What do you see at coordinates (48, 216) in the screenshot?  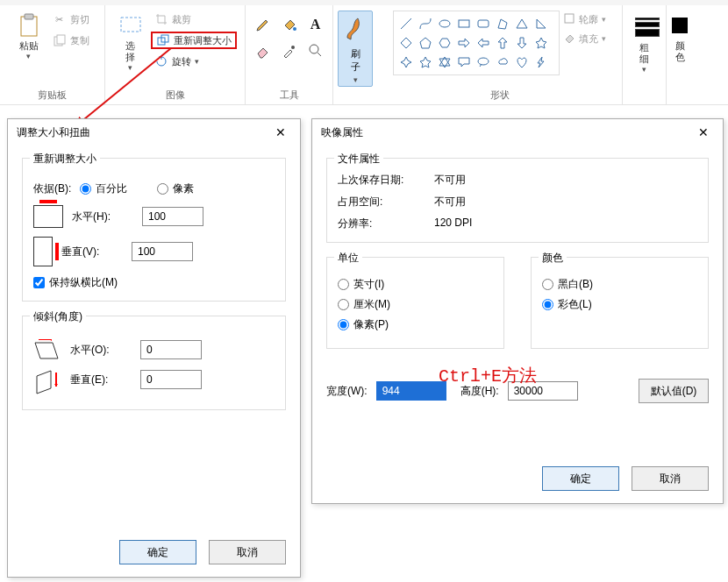 I see `resize-horiz-icon` at bounding box center [48, 216].